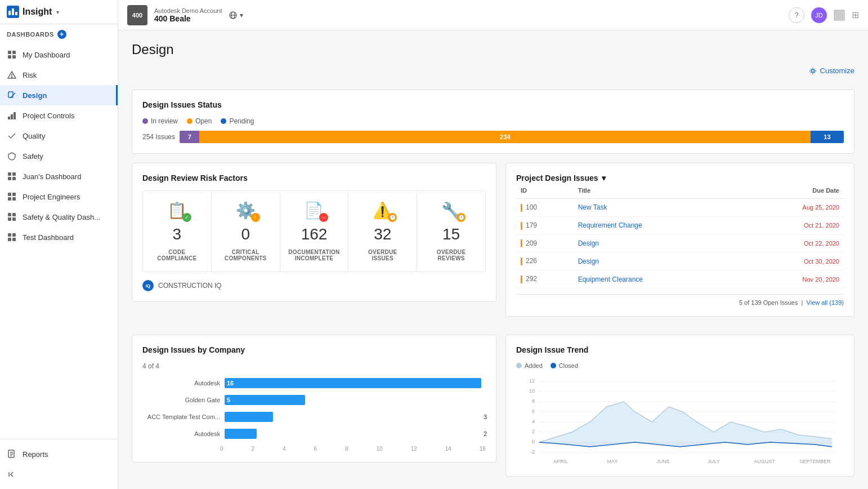 Image resolution: width=868 pixels, height=489 pixels. I want to click on bar-wrap: 2, so click(353, 434).